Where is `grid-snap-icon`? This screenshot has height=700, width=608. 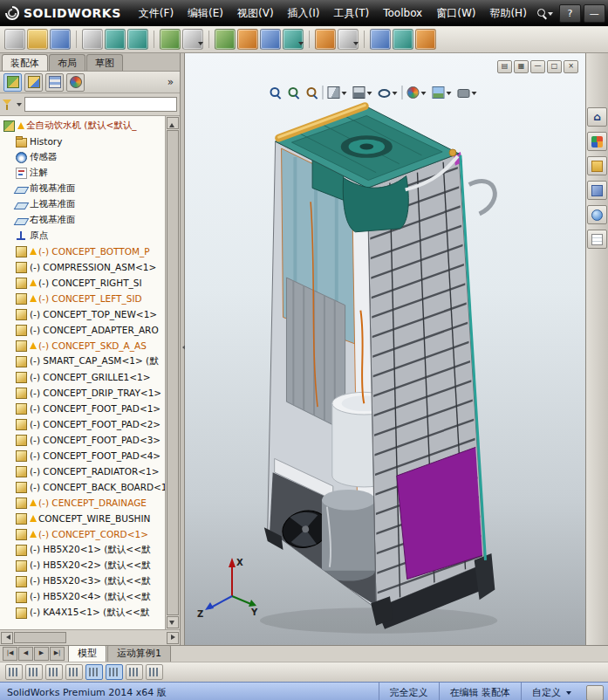 grid-snap-icon is located at coordinates (114, 672).